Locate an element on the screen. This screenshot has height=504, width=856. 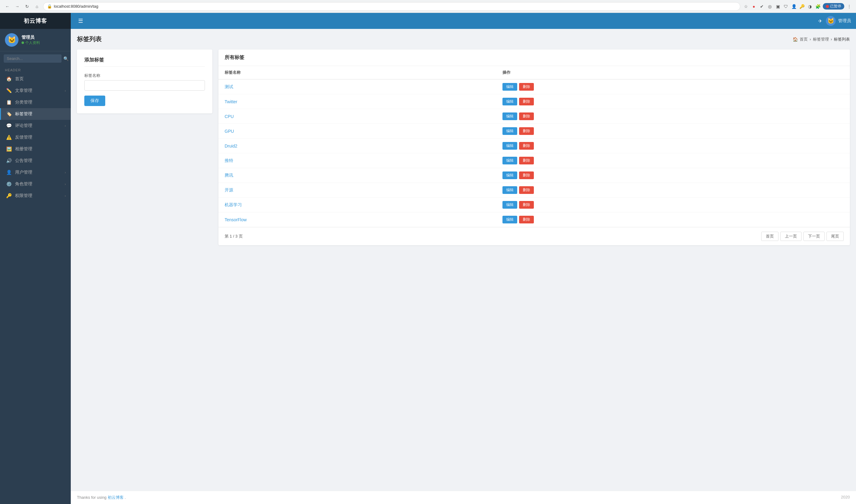
ext6-icon: 🔑 is located at coordinates (802, 6).